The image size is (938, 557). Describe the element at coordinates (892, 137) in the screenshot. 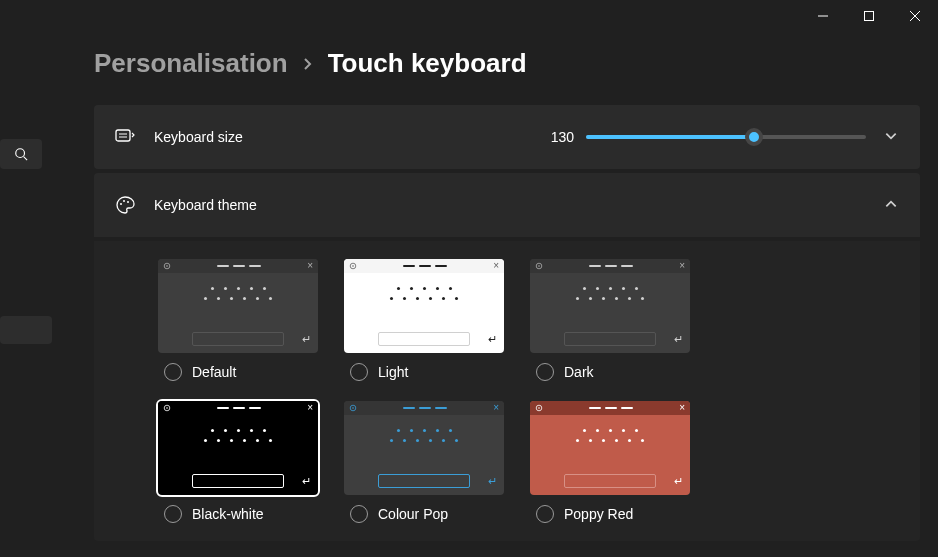

I see `expand-keyboard-size` at that location.